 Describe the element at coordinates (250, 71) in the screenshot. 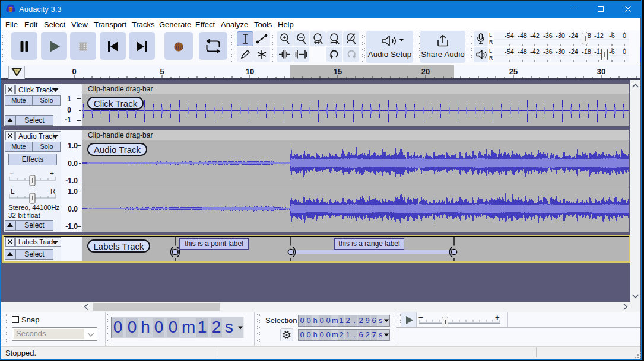

I see `svg-text: 10` at that location.